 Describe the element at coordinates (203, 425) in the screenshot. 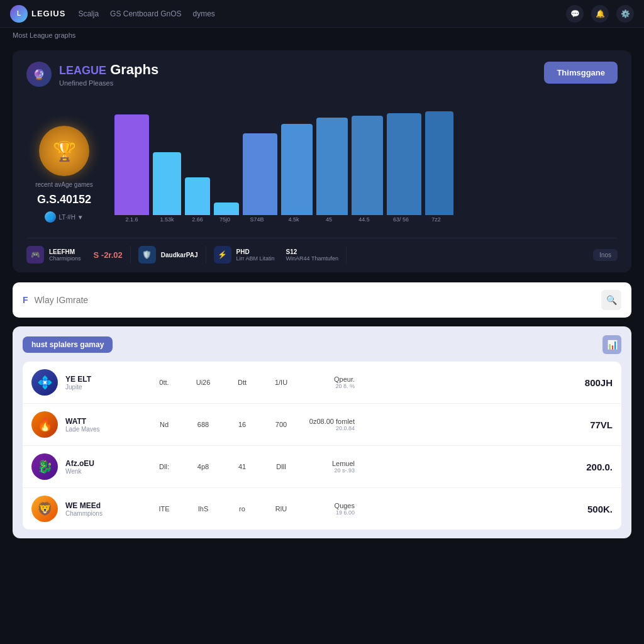

I see `player-stat2: 688` at that location.